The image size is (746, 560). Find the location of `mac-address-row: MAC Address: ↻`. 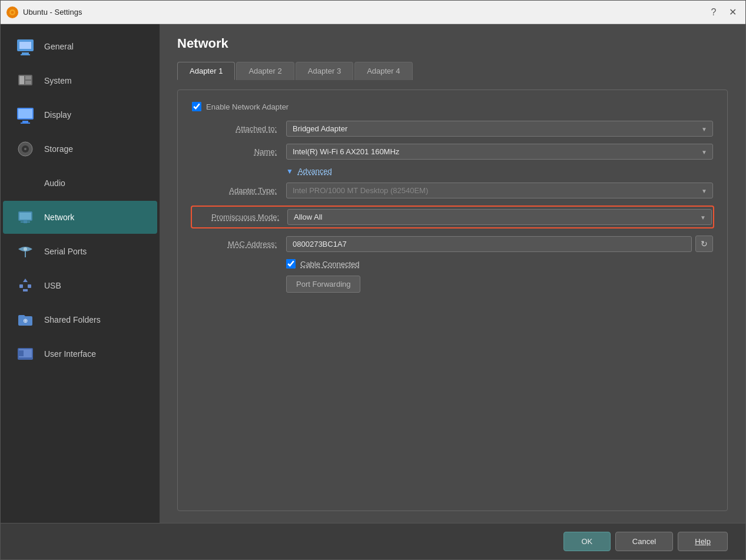

mac-address-row: MAC Address: ↻ is located at coordinates (452, 244).